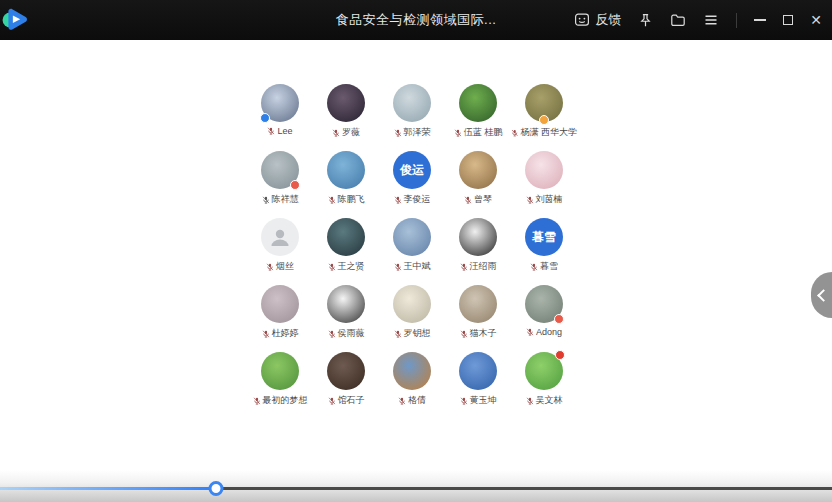  I want to click on folder-button, so click(678, 20).